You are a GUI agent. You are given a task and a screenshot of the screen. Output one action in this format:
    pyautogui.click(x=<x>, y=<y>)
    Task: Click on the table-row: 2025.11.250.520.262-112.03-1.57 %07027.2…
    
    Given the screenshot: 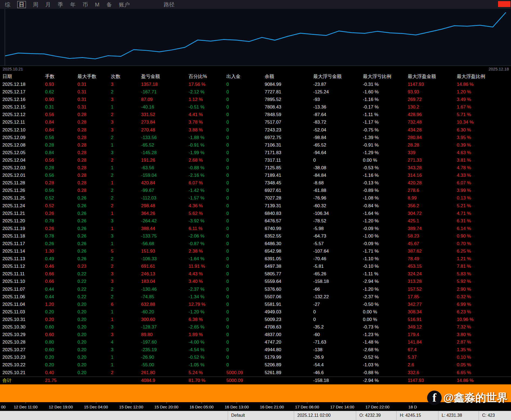 What is the action you would take?
    pyautogui.click(x=256, y=198)
    